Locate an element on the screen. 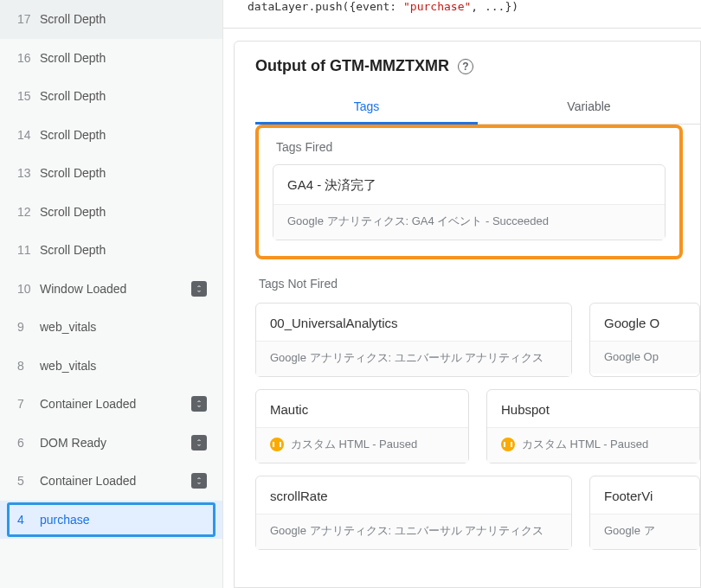  datalayer-code: dataLayer.push({event: "purchase", ...}) is located at coordinates (462, 8).